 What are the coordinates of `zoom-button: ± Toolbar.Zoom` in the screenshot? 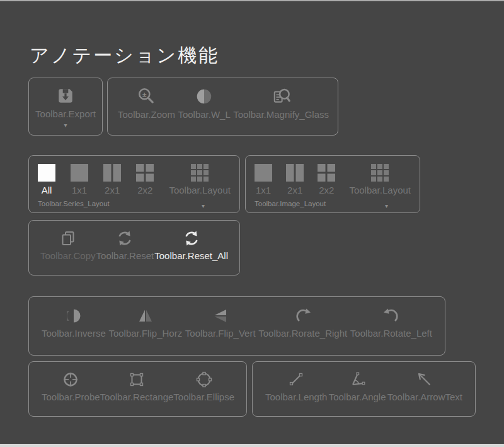 It's located at (146, 103).